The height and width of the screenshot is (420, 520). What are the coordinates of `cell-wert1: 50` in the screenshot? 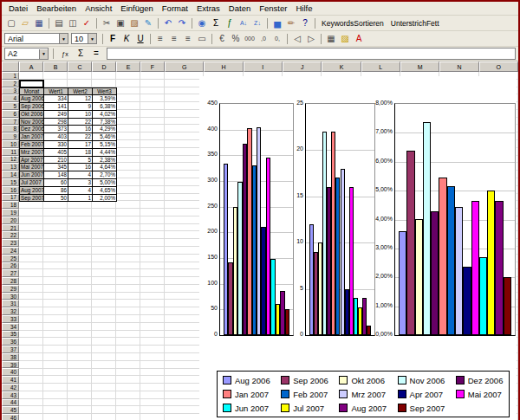 It's located at (56, 199).